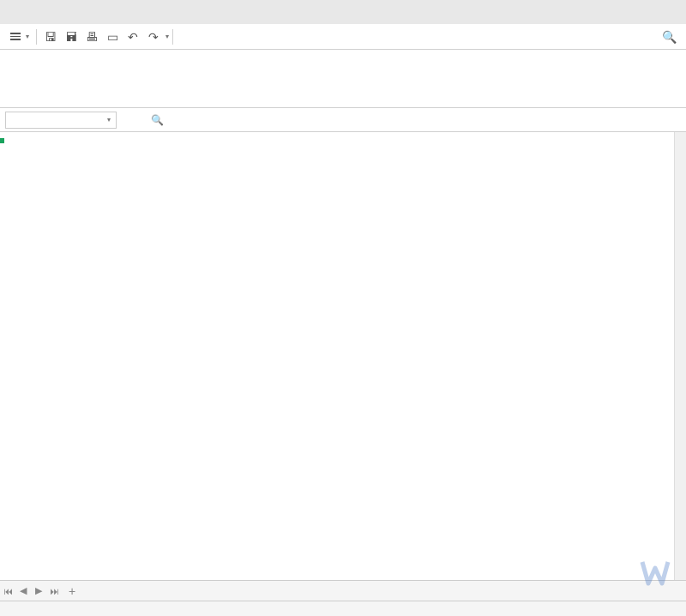 The image size is (686, 616). What do you see at coordinates (8, 591) in the screenshot?
I see `sheet-nav-first: ⏮` at bounding box center [8, 591].